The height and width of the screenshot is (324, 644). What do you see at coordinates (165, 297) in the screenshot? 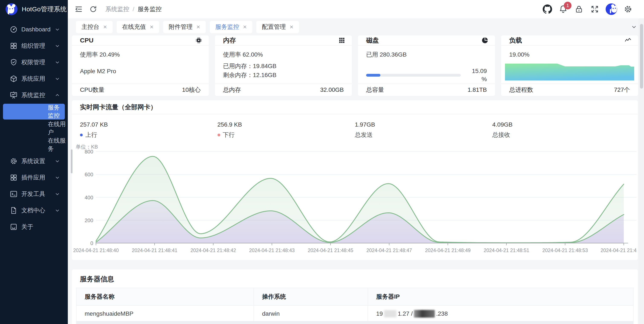
I see `col-server-name: 服务器名称` at bounding box center [165, 297].